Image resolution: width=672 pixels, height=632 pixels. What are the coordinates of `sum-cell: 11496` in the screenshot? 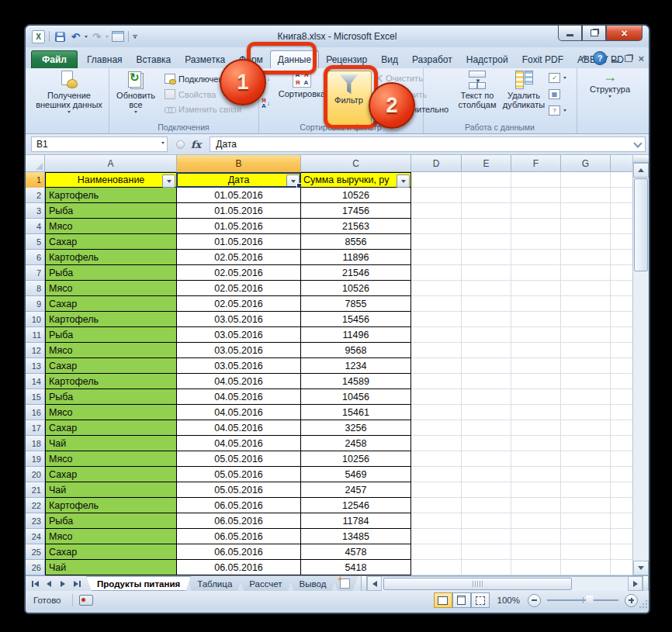 It's located at (356, 335).